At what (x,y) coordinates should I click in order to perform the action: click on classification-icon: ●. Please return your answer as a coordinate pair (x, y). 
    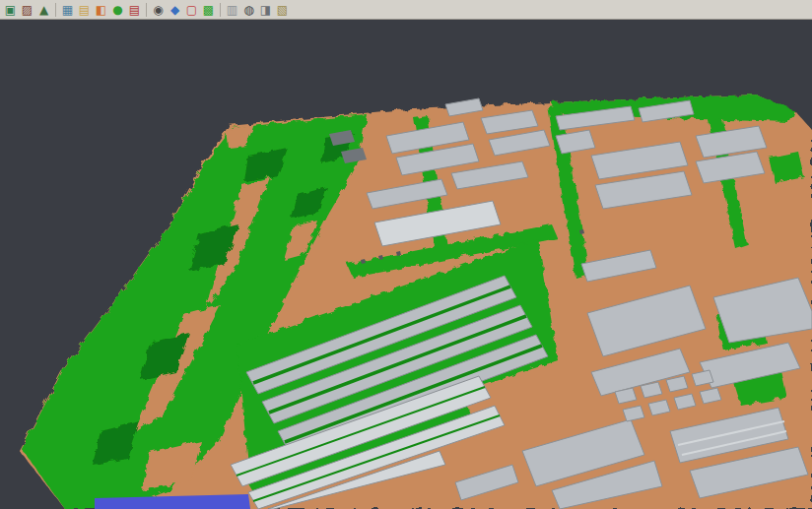
    Looking at the image, I should click on (118, 10).